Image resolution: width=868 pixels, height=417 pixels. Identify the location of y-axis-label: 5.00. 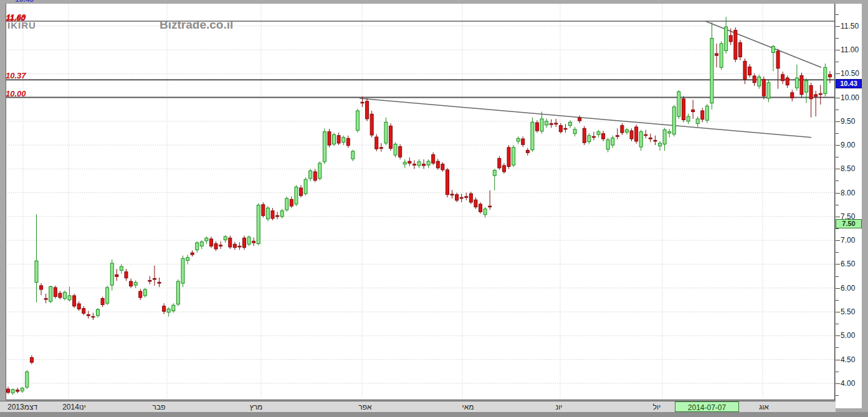
(847, 335).